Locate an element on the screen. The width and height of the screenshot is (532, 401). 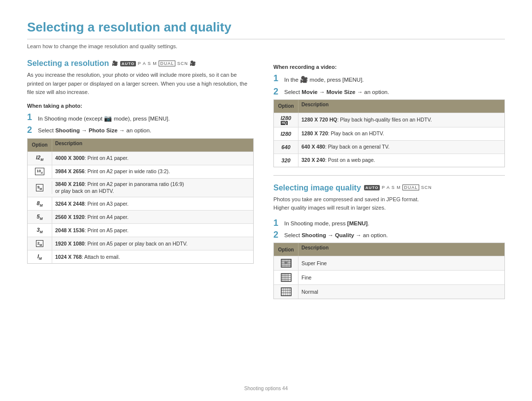
quality-section-title: Selecting image quality AUTO P A S M DUA… is located at coordinates (389, 188).